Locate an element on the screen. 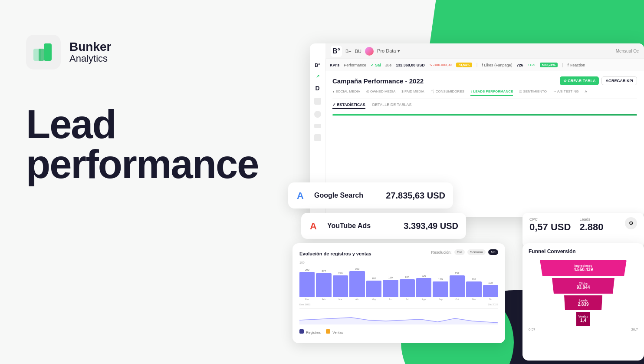 The width and height of the screenshot is (644, 364). sidebar-chart-icon: ↗ is located at coordinates (318, 76).